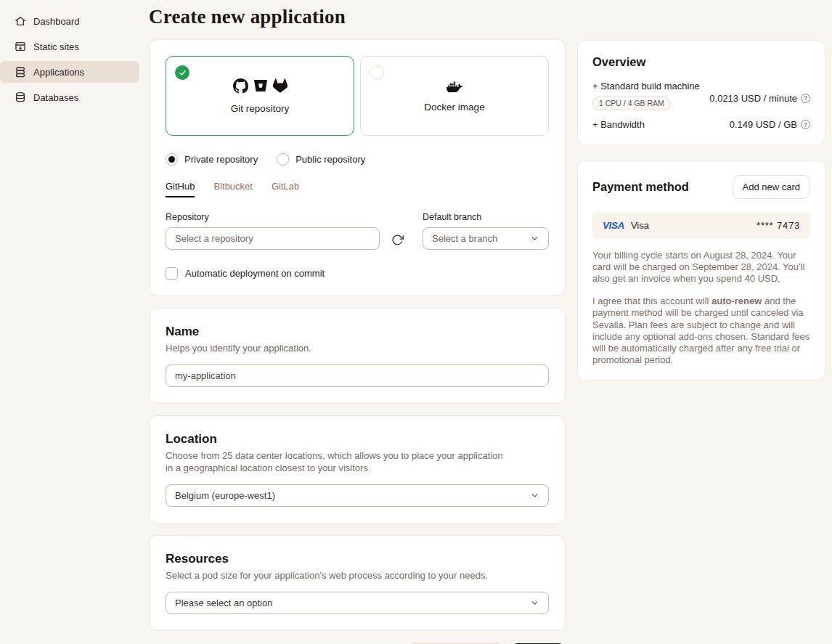 Image resolution: width=832 pixels, height=644 pixels. Describe the element at coordinates (70, 61) in the screenshot. I see `sidebar: Dashboard Static sites Applications Data…` at that location.